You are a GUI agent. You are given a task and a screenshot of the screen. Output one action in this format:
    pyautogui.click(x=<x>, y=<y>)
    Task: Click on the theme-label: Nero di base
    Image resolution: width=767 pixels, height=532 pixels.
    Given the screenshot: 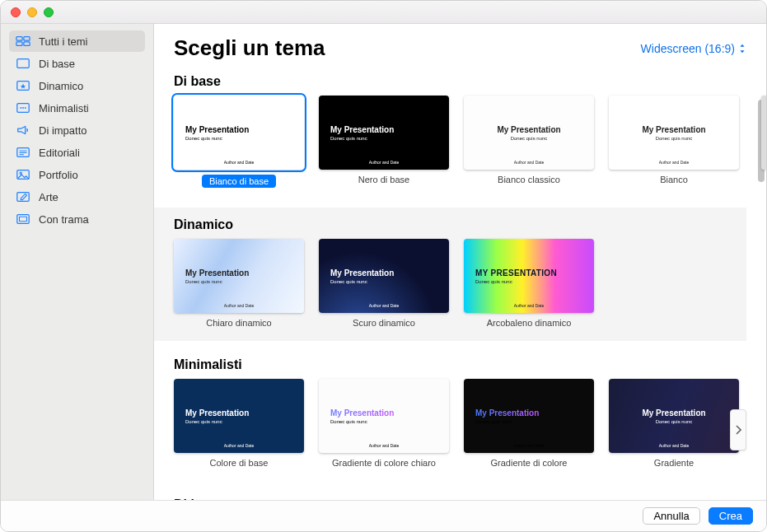 What is the action you would take?
    pyautogui.click(x=384, y=180)
    